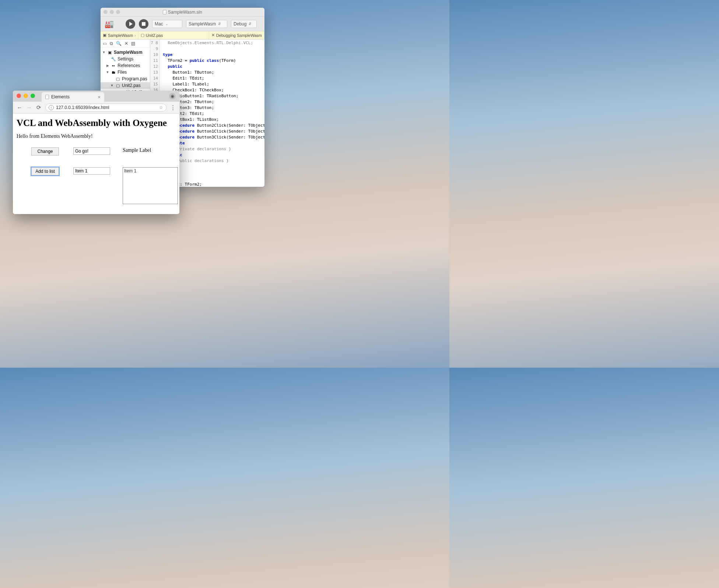 The height and width of the screenshot is (588, 719). What do you see at coordinates (183, 24) in the screenshot?
I see `ide-toolbar: 🏭 Mac ⌄ SampleWasm ⇵ Debug ⇵` at bounding box center [183, 24].